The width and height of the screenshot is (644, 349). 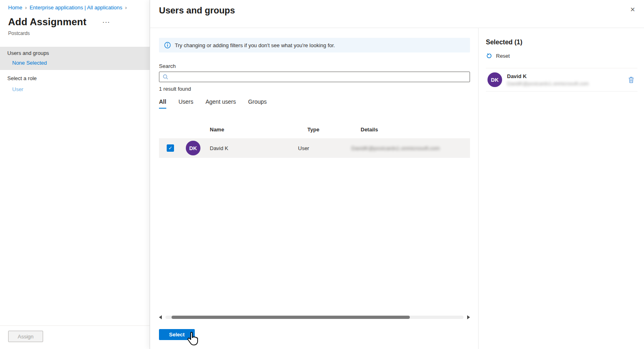 I want to click on scrollbar-thumb, so click(x=291, y=317).